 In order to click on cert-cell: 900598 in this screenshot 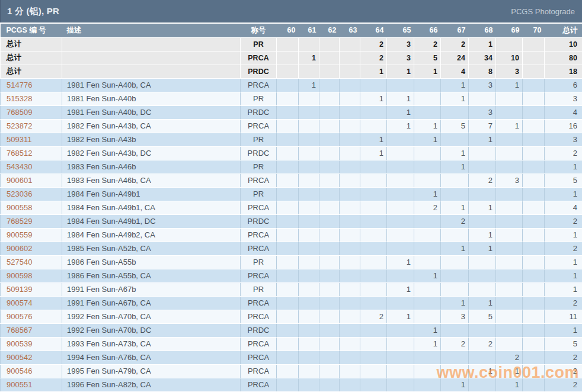, I will do `click(31, 276)`.